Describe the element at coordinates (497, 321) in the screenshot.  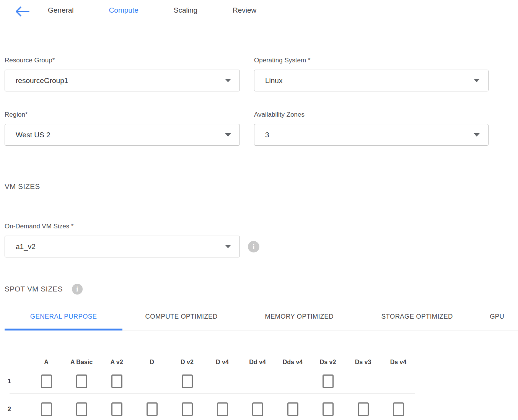
I see `spot-tab-gpu: GPU` at that location.